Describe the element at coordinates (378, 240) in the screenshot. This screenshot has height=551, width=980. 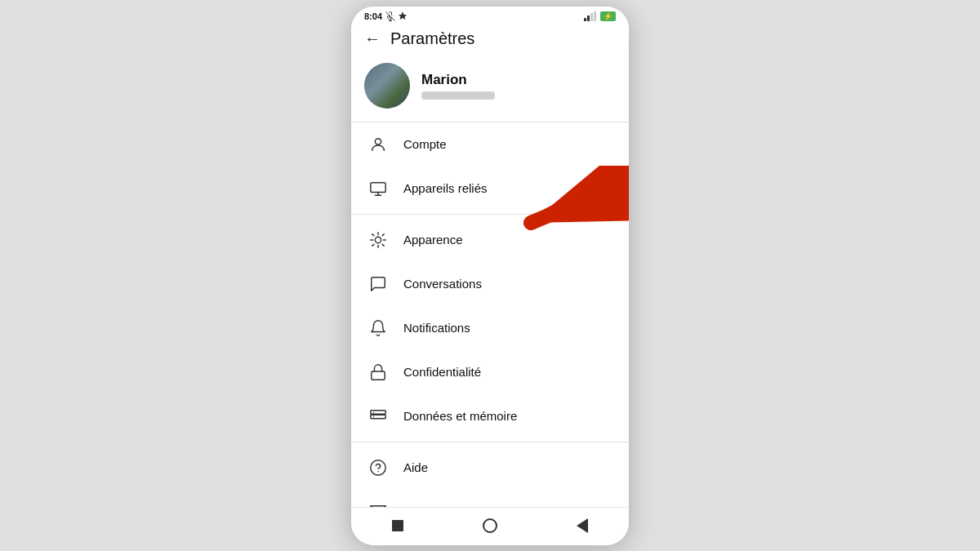
I see `sun-icon` at that location.